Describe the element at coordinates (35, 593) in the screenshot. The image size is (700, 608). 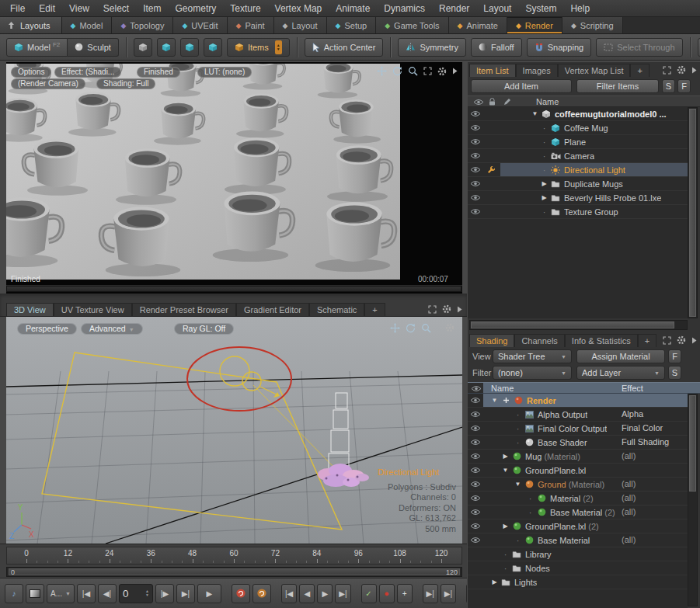
I see `envelope-editor-button` at that location.